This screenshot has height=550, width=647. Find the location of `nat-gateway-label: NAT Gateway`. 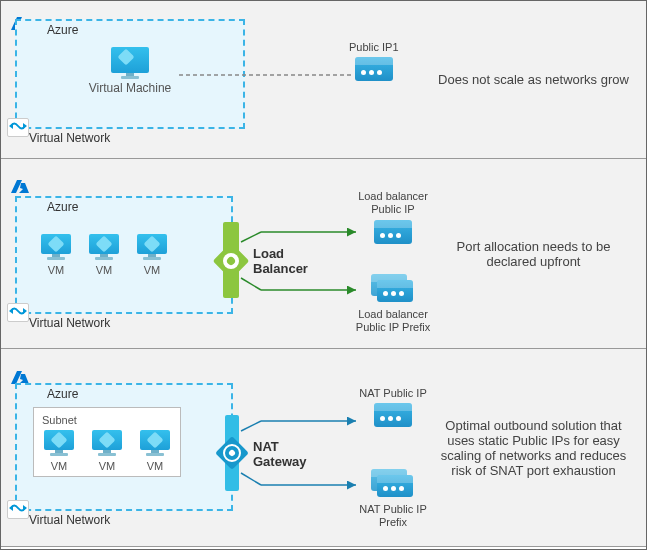

nat-gateway-label: NAT Gateway is located at coordinates (283, 454).